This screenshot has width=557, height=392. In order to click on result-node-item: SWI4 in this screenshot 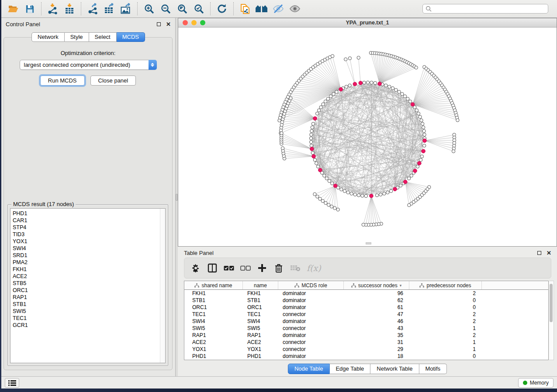, I will do `click(85, 248)`.